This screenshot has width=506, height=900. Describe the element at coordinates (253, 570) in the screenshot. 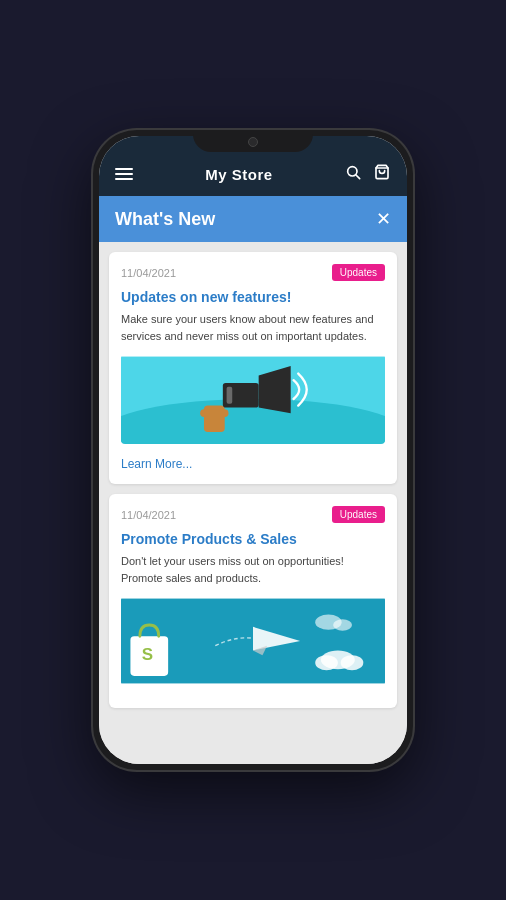

I see `card-2-description: Don't let your users miss out on opportu…` at that location.